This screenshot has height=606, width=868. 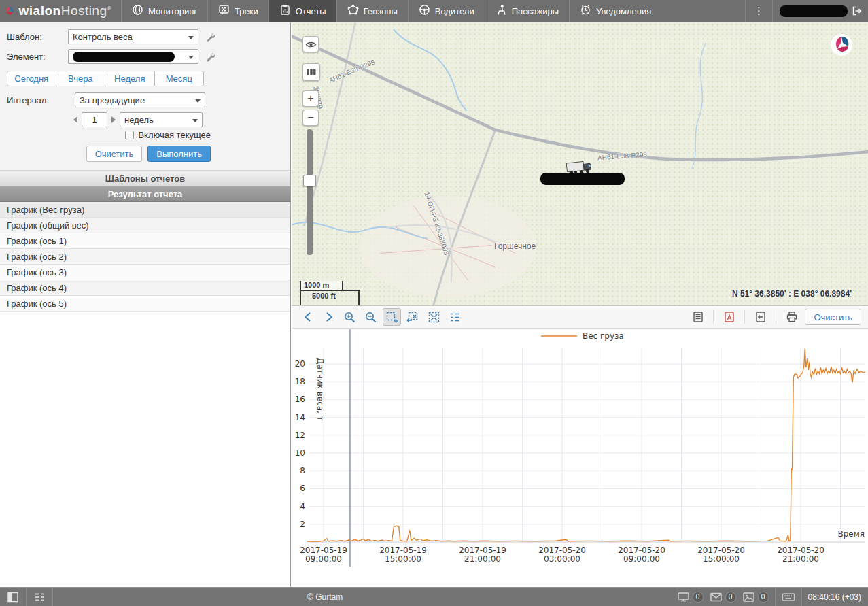 What do you see at coordinates (434, 596) in the screenshot?
I see `status-bar: © Gurtam 0 0 0 08:40:16 (+03)` at bounding box center [434, 596].